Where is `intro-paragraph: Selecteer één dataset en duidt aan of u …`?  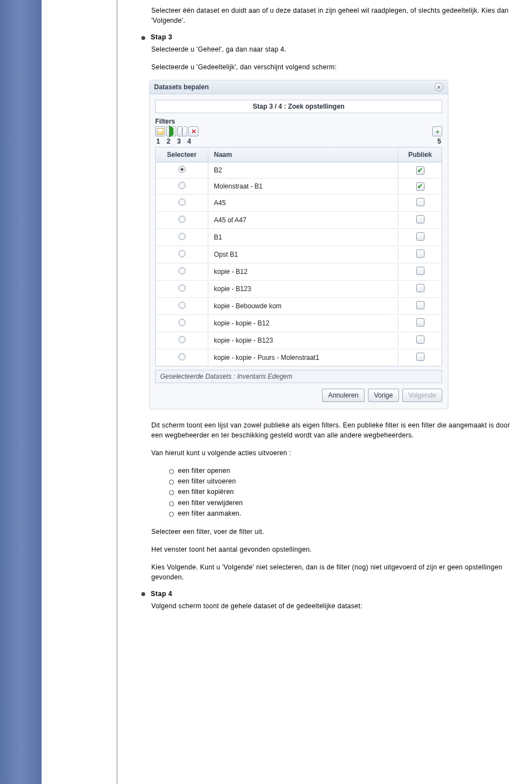 intro-paragraph: Selecteer één dataset en duidt aan of u … is located at coordinates (334, 16).